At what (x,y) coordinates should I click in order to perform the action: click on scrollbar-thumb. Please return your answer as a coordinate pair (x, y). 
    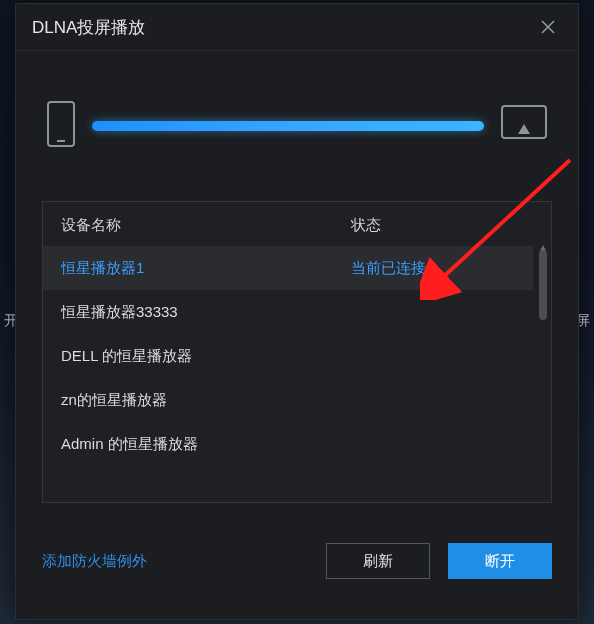
    Looking at the image, I should click on (543, 285).